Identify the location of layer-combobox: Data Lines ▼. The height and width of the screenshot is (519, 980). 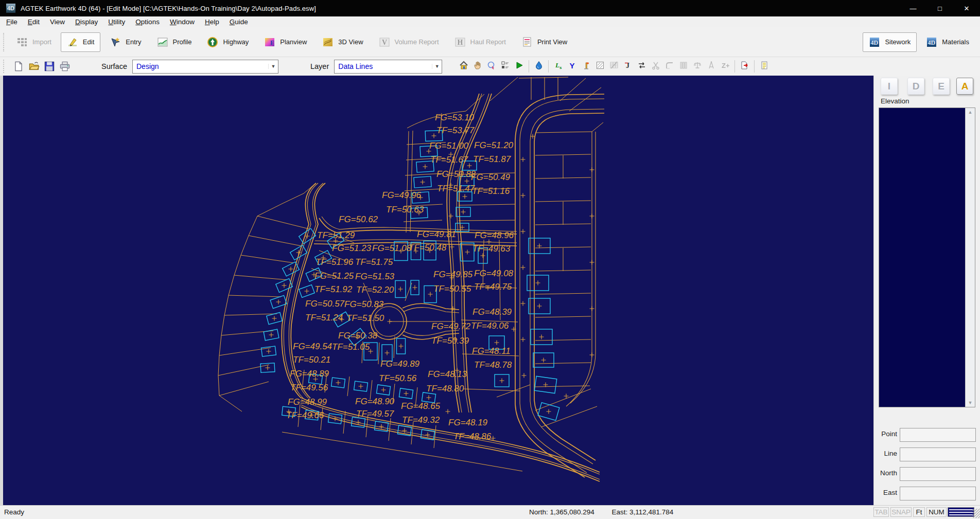
(388, 67).